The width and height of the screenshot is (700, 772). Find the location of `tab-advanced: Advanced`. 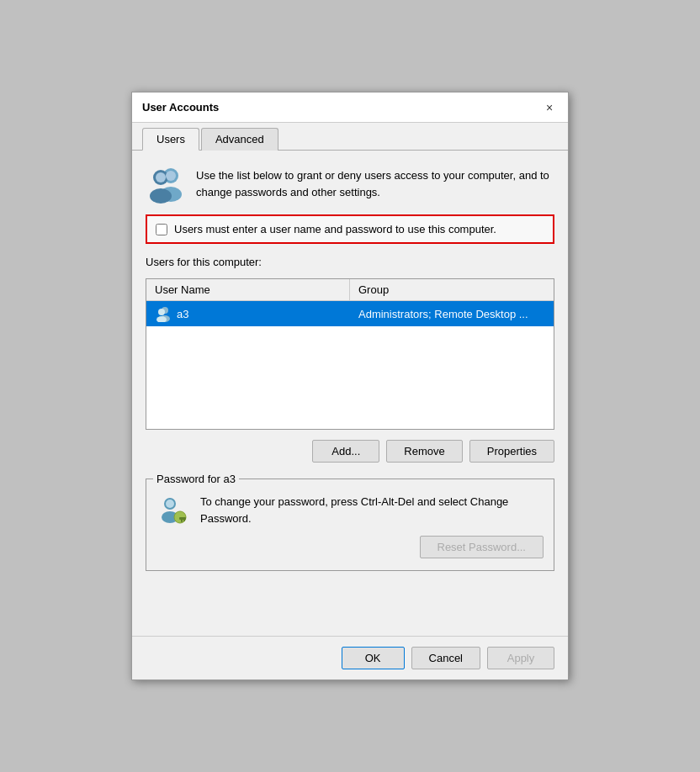

tab-advanced: Advanced is located at coordinates (240, 140).